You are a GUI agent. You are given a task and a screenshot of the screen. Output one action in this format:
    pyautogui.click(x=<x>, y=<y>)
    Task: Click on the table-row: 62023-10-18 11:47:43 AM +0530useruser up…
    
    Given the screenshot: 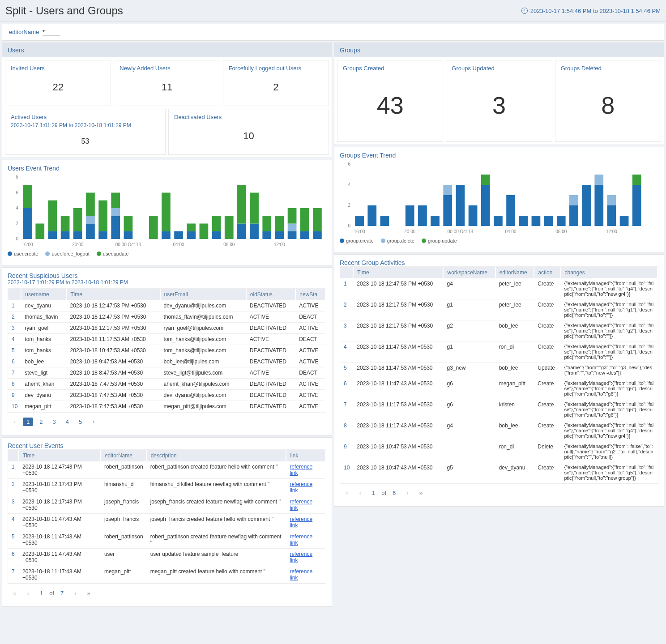 What is the action you would take?
    pyautogui.click(x=166, y=558)
    